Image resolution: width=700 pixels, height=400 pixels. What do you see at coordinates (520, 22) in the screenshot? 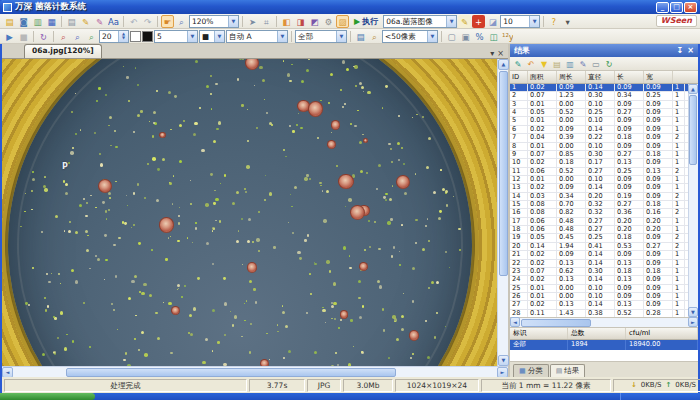
I see `point-size-combo: 10▼` at bounding box center [520, 22].